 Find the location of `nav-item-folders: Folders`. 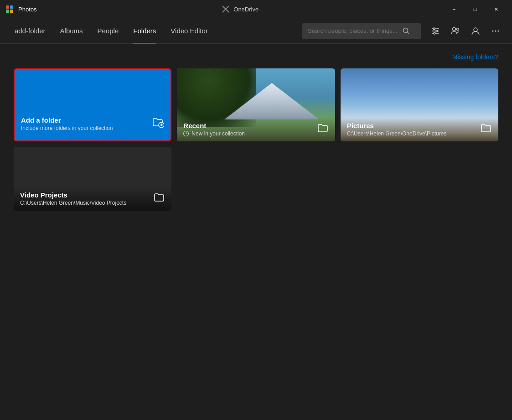

nav-item-folders: Folders is located at coordinates (145, 31).